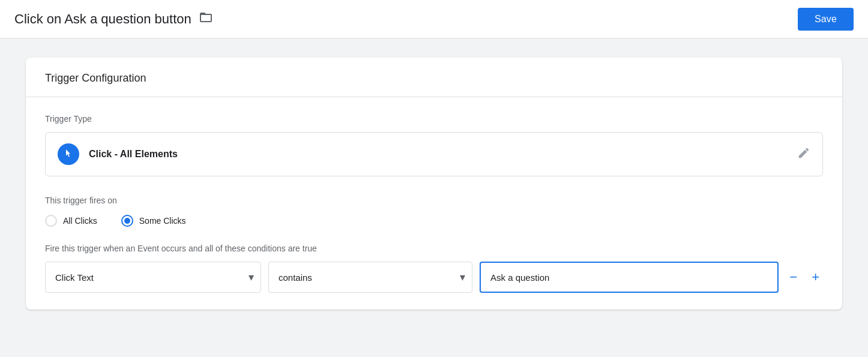 The height and width of the screenshot is (357, 868). What do you see at coordinates (826, 19) in the screenshot?
I see `save-button: Save` at bounding box center [826, 19].